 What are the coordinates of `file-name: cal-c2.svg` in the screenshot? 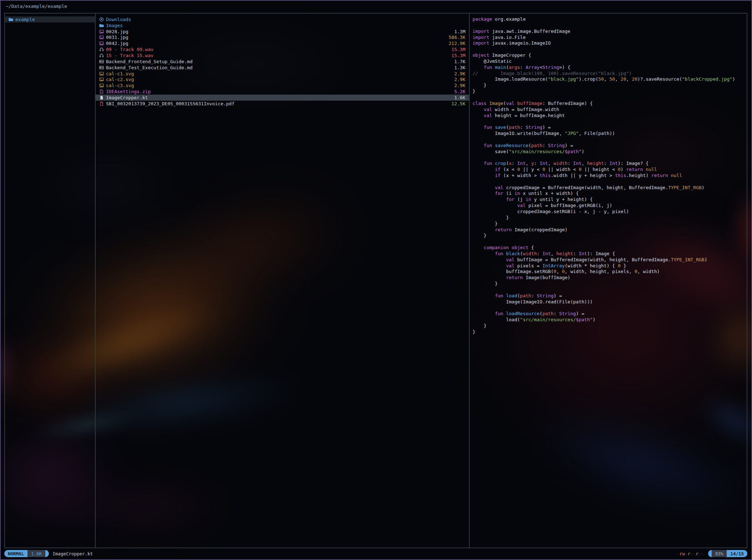 It's located at (279, 79).